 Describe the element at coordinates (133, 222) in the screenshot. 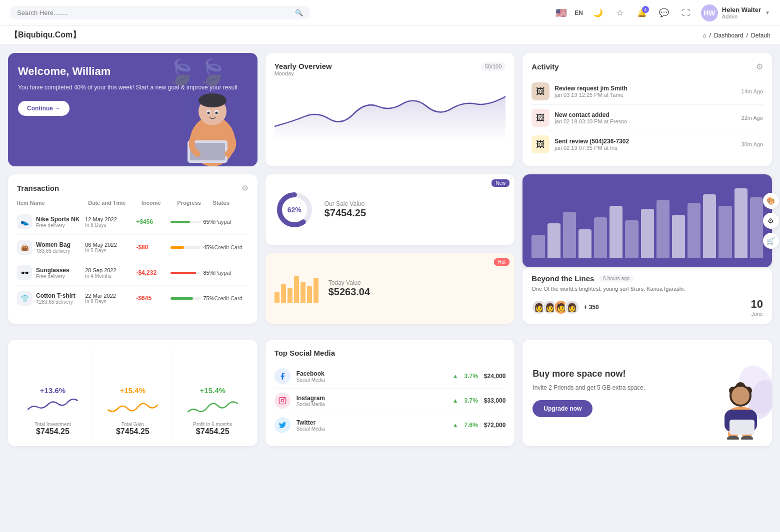

I see `table-row-0: 👟 Nike Sports NK Free delivery 12 May 20…` at that location.